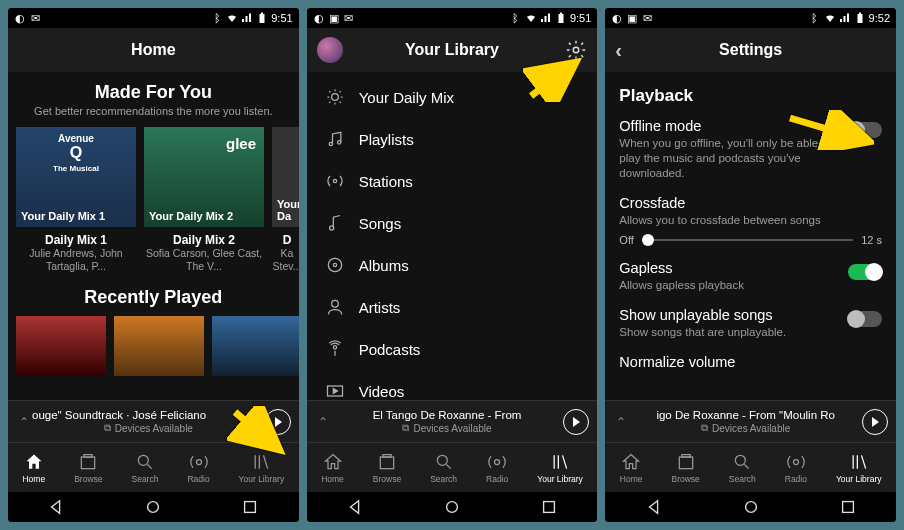 Image resolution: width=904 pixels, height=530 pixels. What do you see at coordinates (750, 150) in the screenshot?
I see `setting-offline: Offline mode When you go offline, you'll…` at bounding box center [750, 150].